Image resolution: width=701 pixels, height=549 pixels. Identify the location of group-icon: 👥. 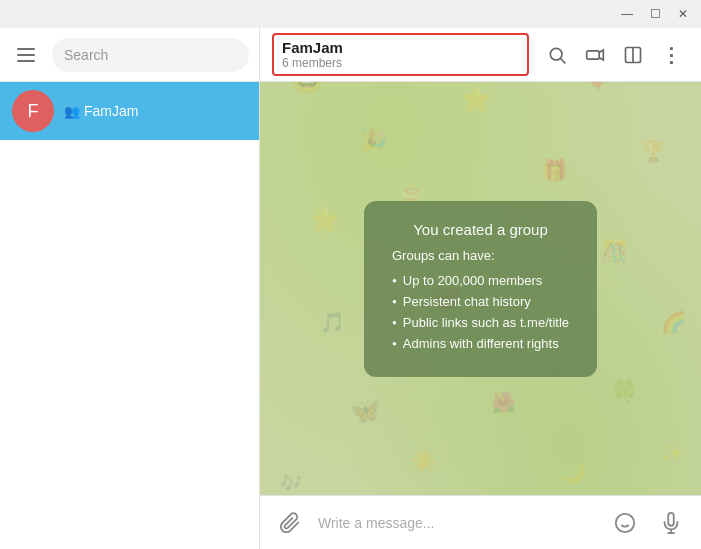
(72, 112).